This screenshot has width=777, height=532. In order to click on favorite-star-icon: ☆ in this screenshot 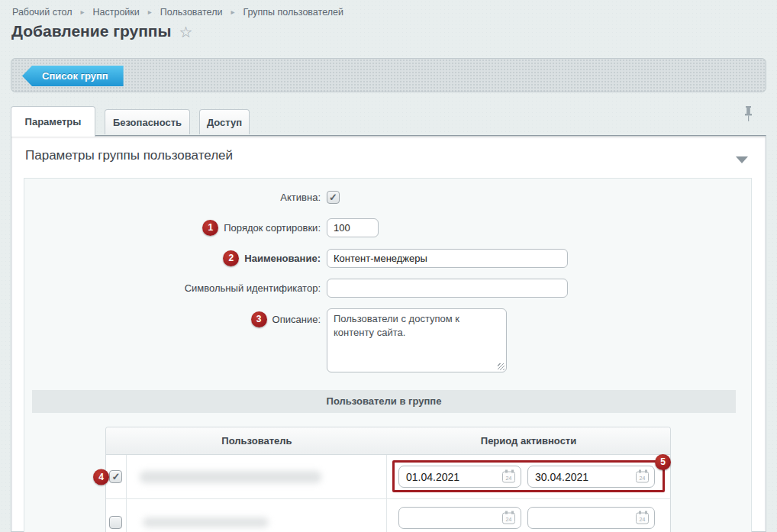, I will do `click(185, 32)`.